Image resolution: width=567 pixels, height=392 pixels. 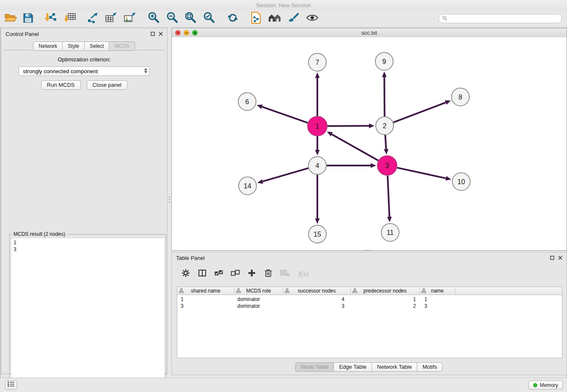 I want to click on float-table-panel-icon, so click(x=552, y=258).